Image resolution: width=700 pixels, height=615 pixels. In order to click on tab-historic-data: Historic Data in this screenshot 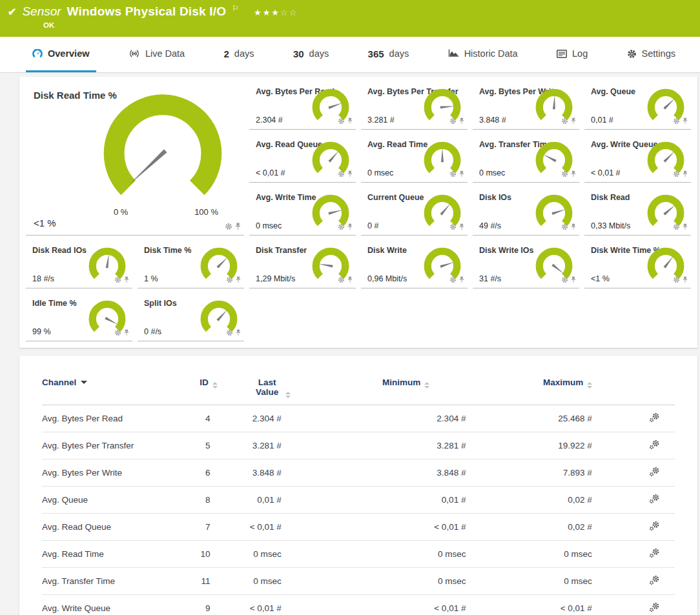, I will do `click(483, 54)`.